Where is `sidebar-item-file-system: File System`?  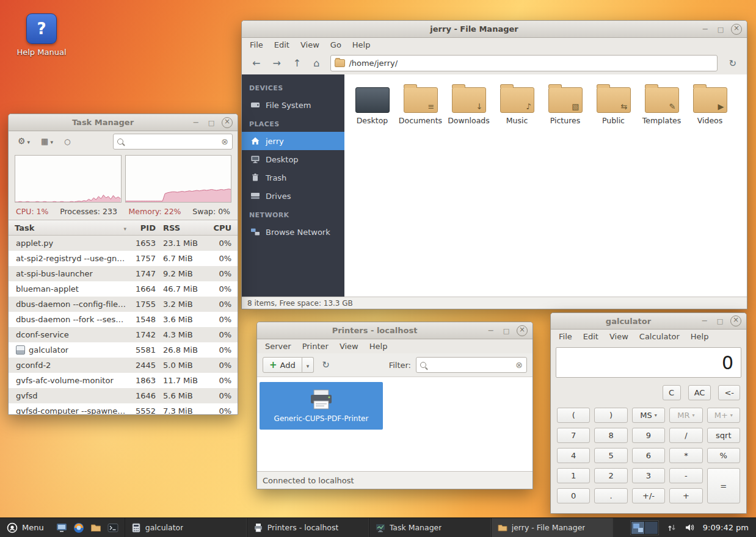
sidebar-item-file-system: File System is located at coordinates (293, 105).